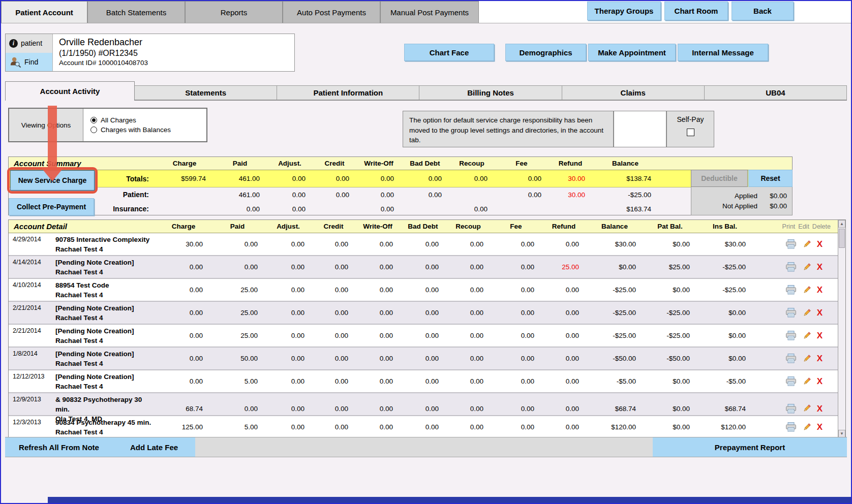  I want to click on chart-face-button: Chart Face, so click(449, 52).